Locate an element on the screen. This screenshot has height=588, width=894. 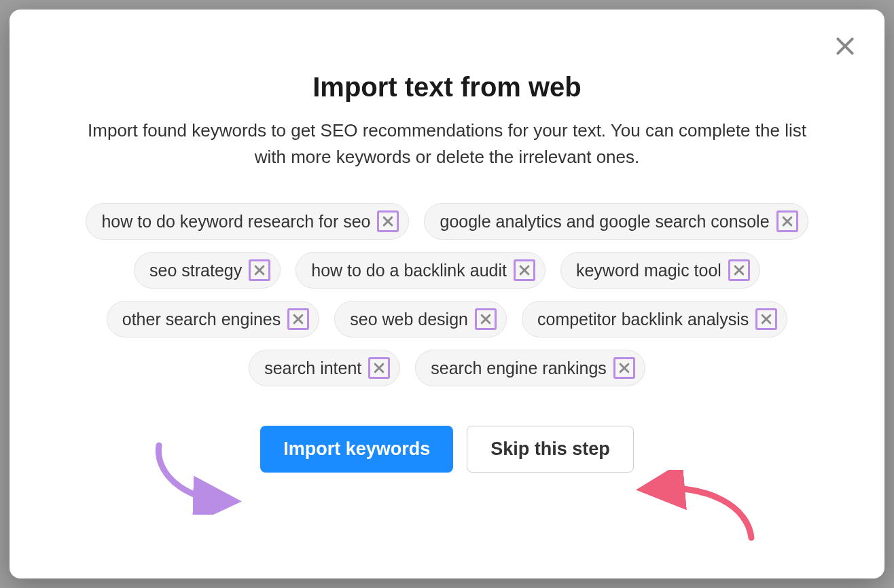
modal-subtitle: Import found keywords to get SEO recomme… is located at coordinates (447, 144).